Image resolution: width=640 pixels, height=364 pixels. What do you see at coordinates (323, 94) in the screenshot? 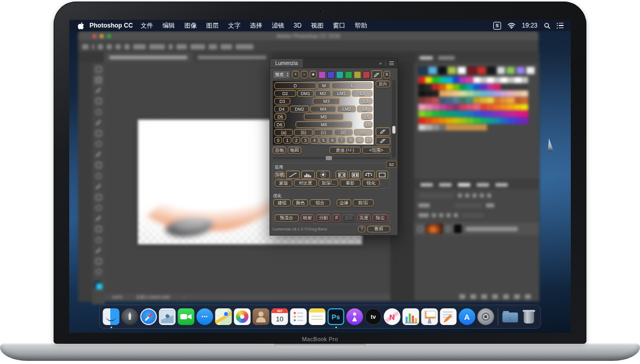
I see `mask-button-M2: M2` at bounding box center [323, 94].